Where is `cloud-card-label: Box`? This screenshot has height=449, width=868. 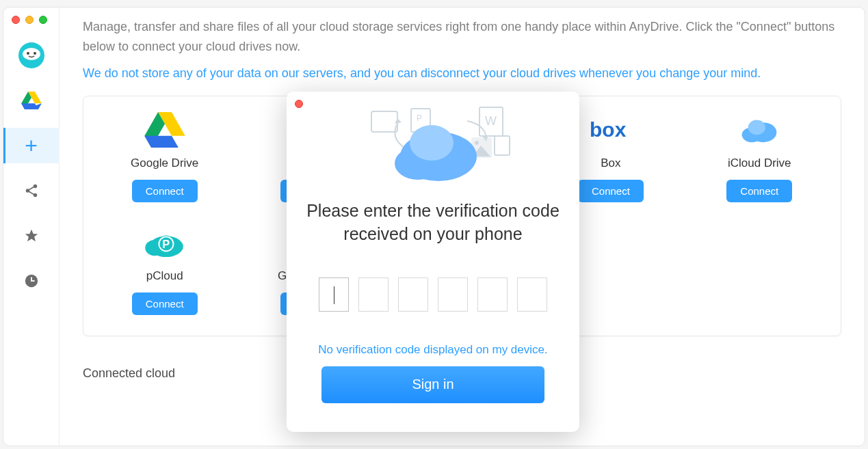 cloud-card-label: Box is located at coordinates (610, 163).